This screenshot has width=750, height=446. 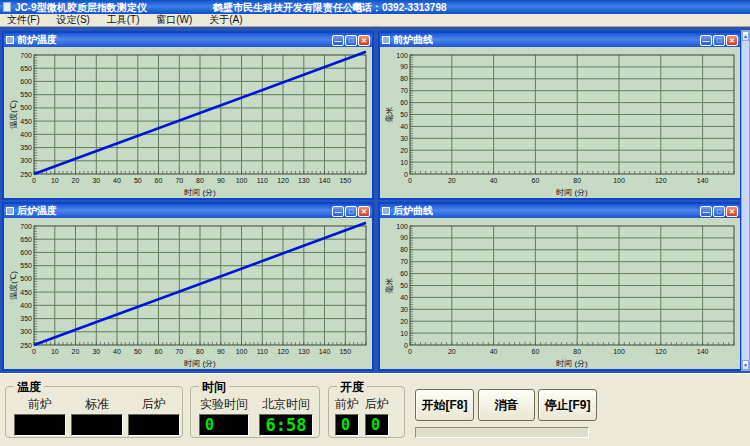 What do you see at coordinates (40, 404) in the screenshot?
I see `front-furnace-temp-label: 前炉` at bounding box center [40, 404].